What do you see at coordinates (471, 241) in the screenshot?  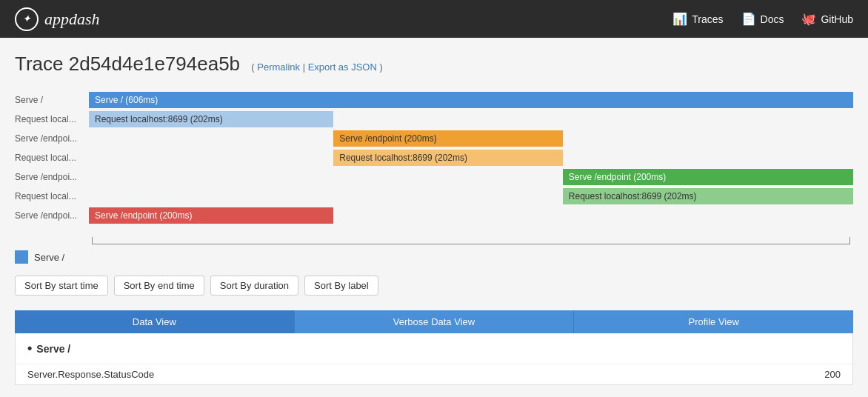 I see `timeline-scroll-bar` at bounding box center [471, 241].